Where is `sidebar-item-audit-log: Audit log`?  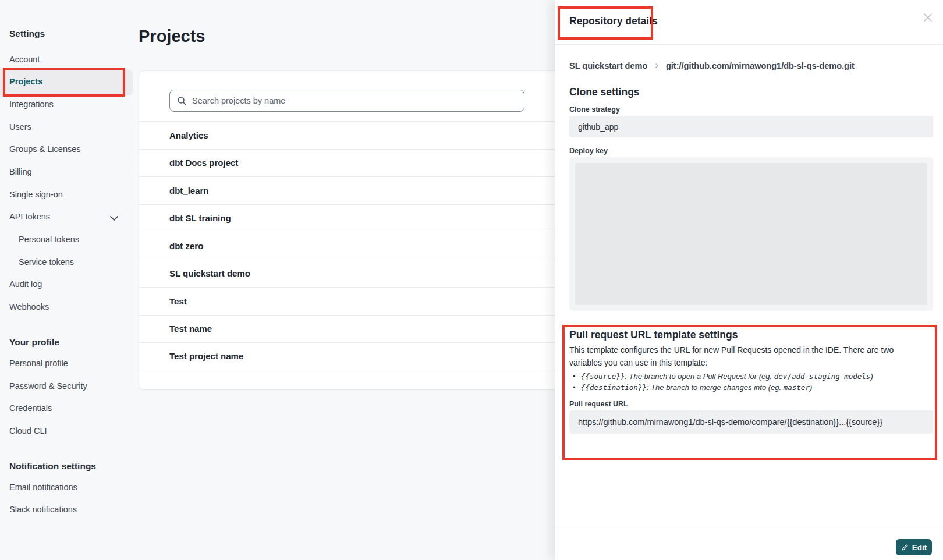 sidebar-item-audit-log: Audit log is located at coordinates (26, 284).